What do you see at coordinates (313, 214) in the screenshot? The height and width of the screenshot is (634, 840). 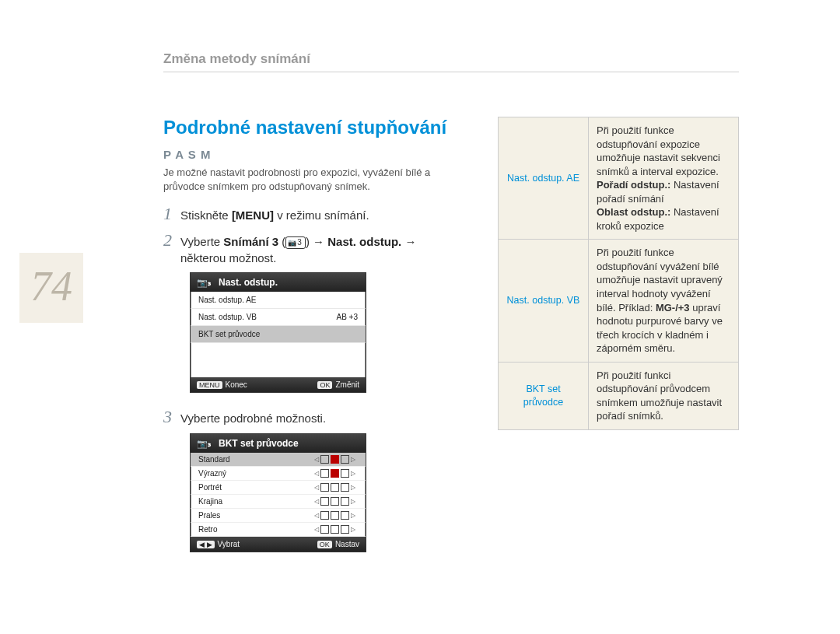 I see `step-1: 1 Stiskněte [MENU] v režimu snímání.` at bounding box center [313, 214].